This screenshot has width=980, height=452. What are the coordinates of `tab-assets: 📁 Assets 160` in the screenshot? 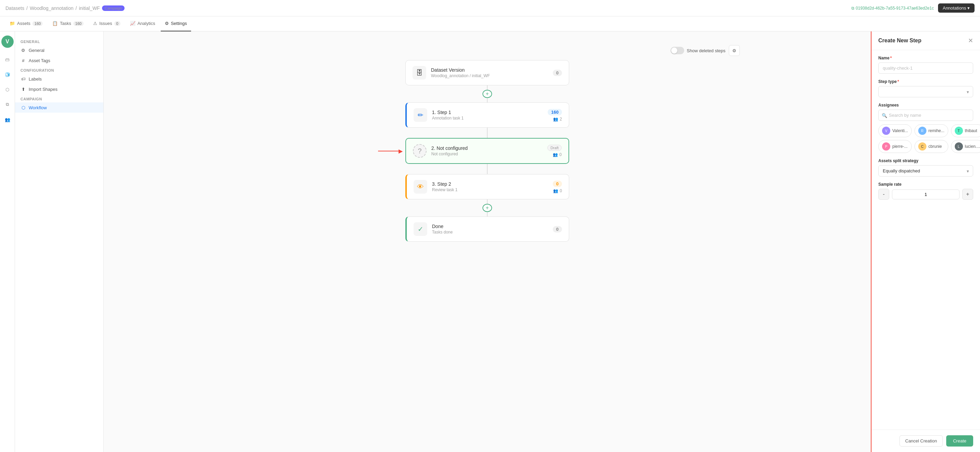 It's located at (26, 24).